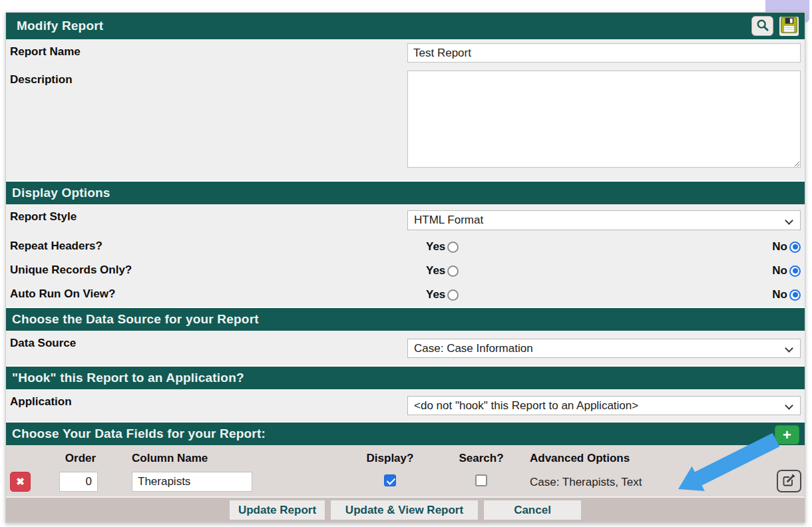 Image resolution: width=812 pixels, height=527 pixels. Describe the element at coordinates (209, 271) in the screenshot. I see `unique-records-label: Unique Records Only?` at that location.